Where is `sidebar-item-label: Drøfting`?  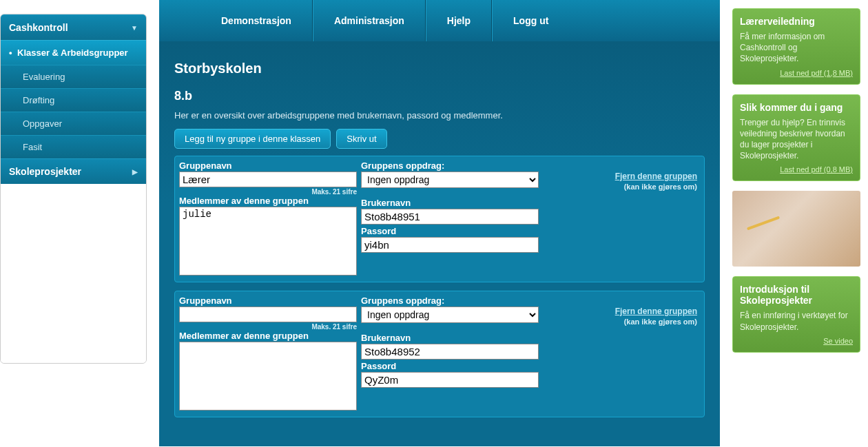
sidebar-item-label: Drøfting is located at coordinates (39, 101).